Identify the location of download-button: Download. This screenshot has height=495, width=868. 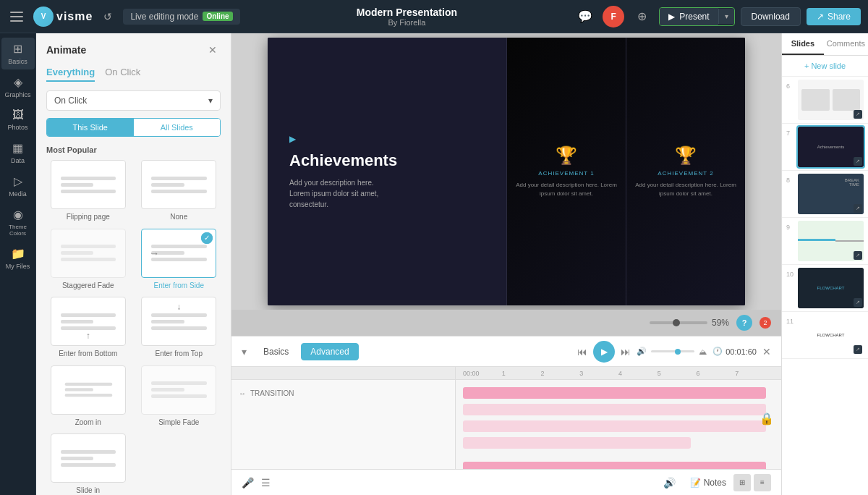
(771, 17).